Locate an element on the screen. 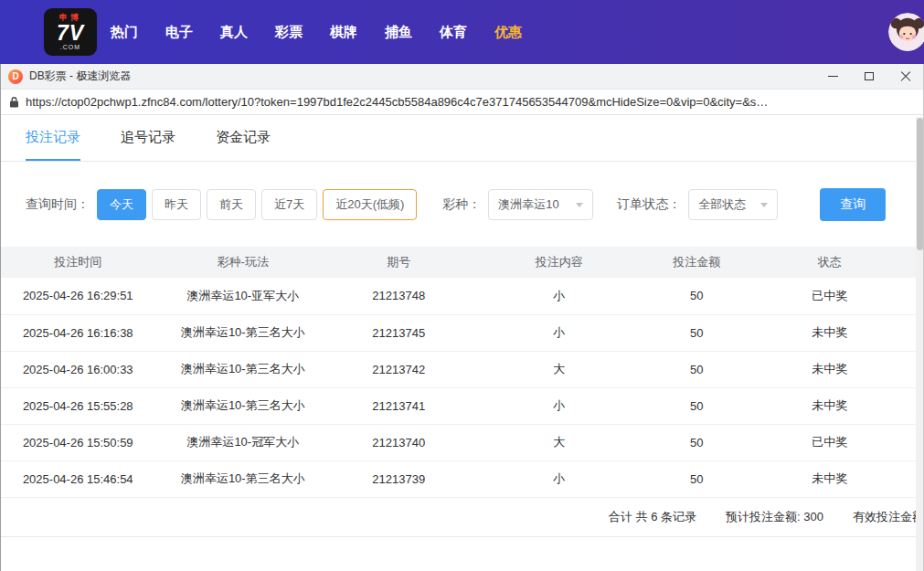 This screenshot has width=924, height=571. bet-time: 2025-04-26 16:29:51 is located at coordinates (79, 296).